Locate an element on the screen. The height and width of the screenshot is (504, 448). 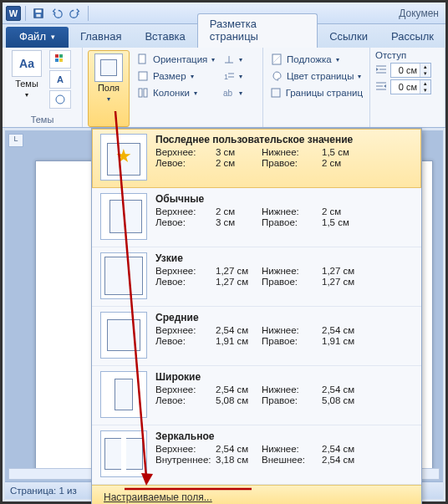
hyphenation-button: ab▾ is located at coordinates (229, 93).